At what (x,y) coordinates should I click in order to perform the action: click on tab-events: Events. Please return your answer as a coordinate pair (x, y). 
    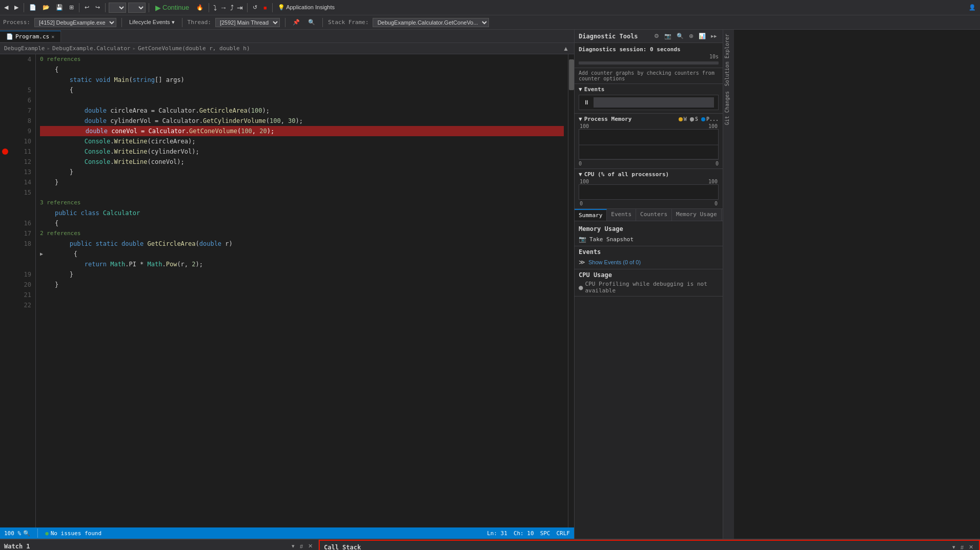
    Looking at the image, I should click on (621, 215).